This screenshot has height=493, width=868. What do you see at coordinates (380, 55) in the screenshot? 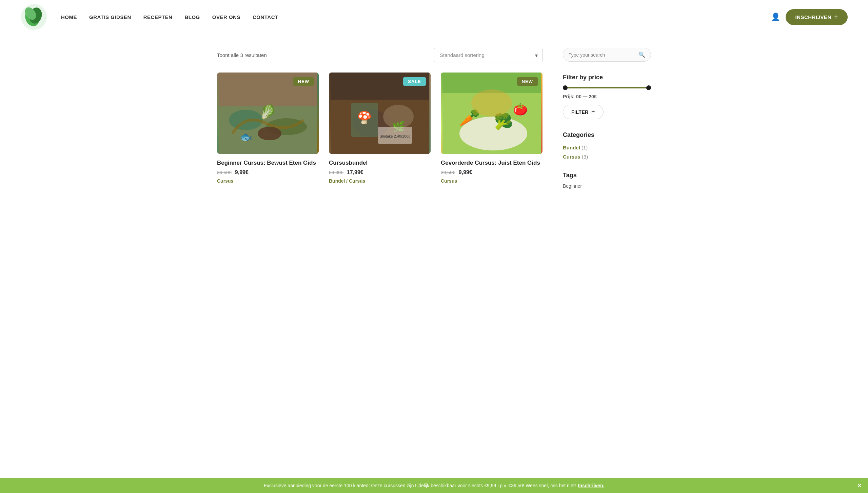
I see `products-header: Toont alle 3 resultaten Standaard sorter…` at bounding box center [380, 55].